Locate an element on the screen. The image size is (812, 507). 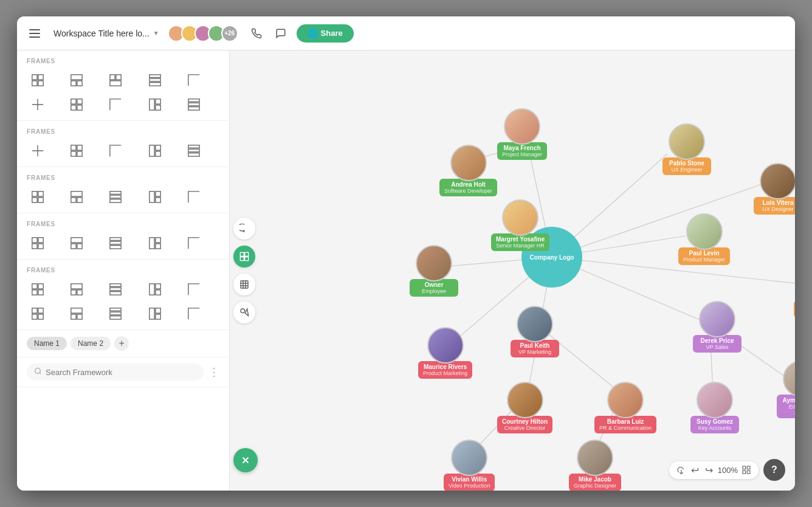
search-icon is located at coordinates (38, 372).